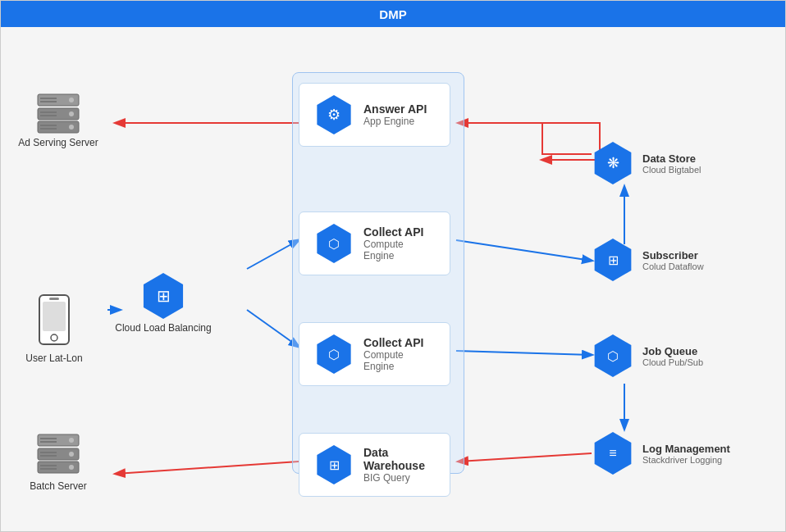 The height and width of the screenshot is (532, 786). What do you see at coordinates (162, 329) in the screenshot?
I see `cloud-lb-label: Cloud Load Balancing` at bounding box center [162, 329].